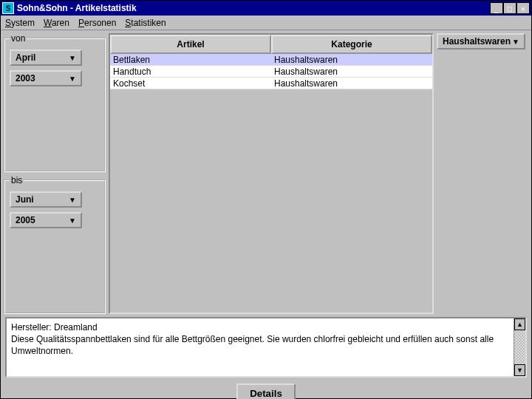 This screenshot has height=399, width=532. I want to click on button-bar: Details, so click(266, 389).